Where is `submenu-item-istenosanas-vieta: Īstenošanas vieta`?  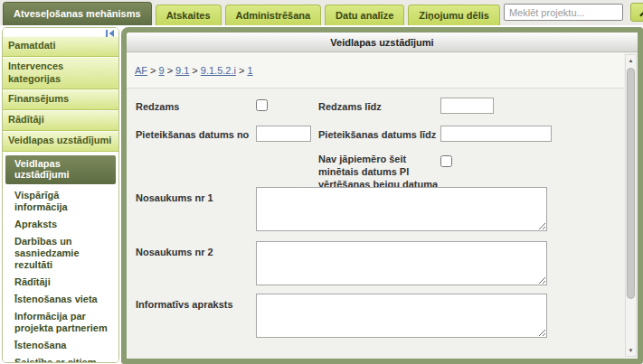 submenu-item-istenosanas-vieta: Īstenošanas vieta is located at coordinates (61, 300).